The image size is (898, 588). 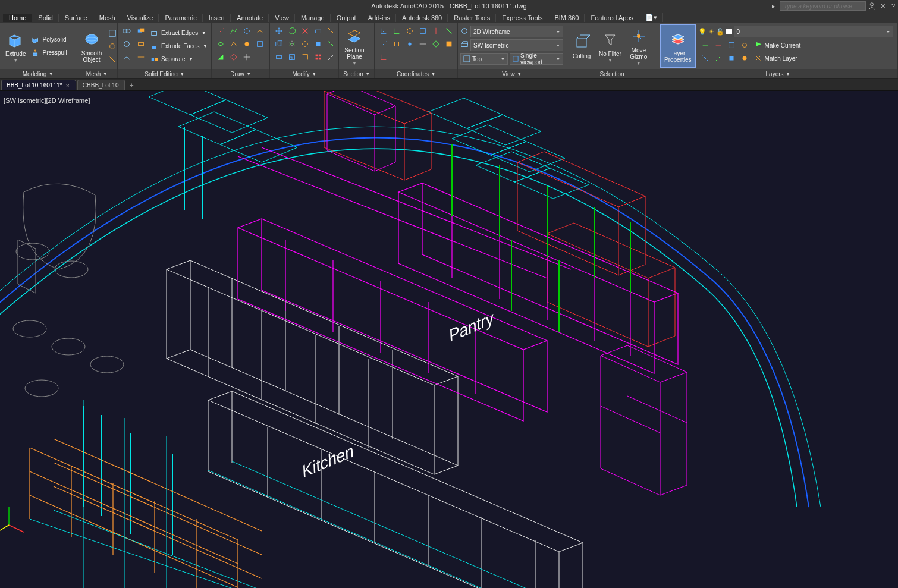 What do you see at coordinates (893, 6) in the screenshot?
I see `help-icon: ?` at bounding box center [893, 6].